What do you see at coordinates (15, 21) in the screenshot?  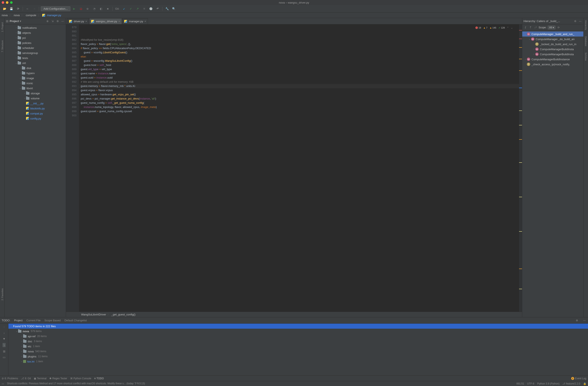 I see `project-view-dropdown: Project` at bounding box center [15, 21].